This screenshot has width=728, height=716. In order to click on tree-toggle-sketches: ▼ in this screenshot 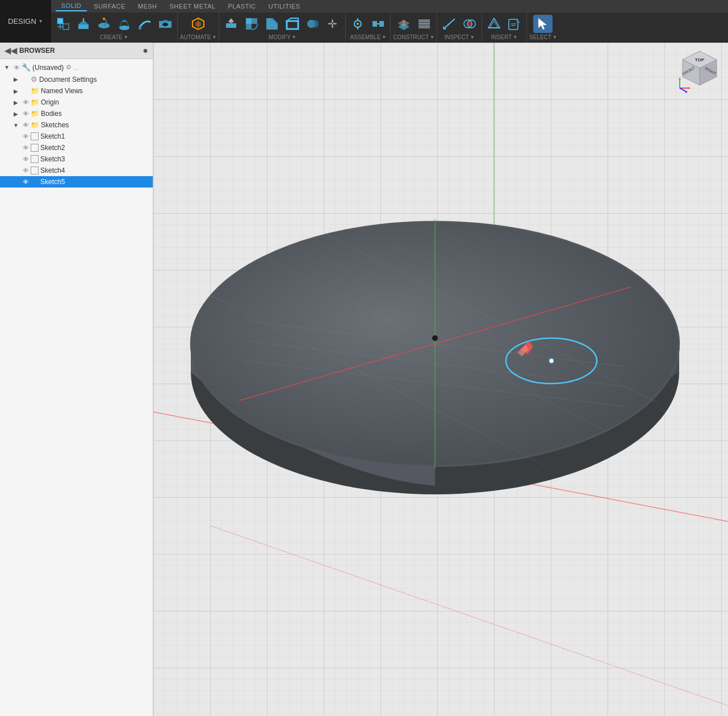, I will do `click(16, 125)`.